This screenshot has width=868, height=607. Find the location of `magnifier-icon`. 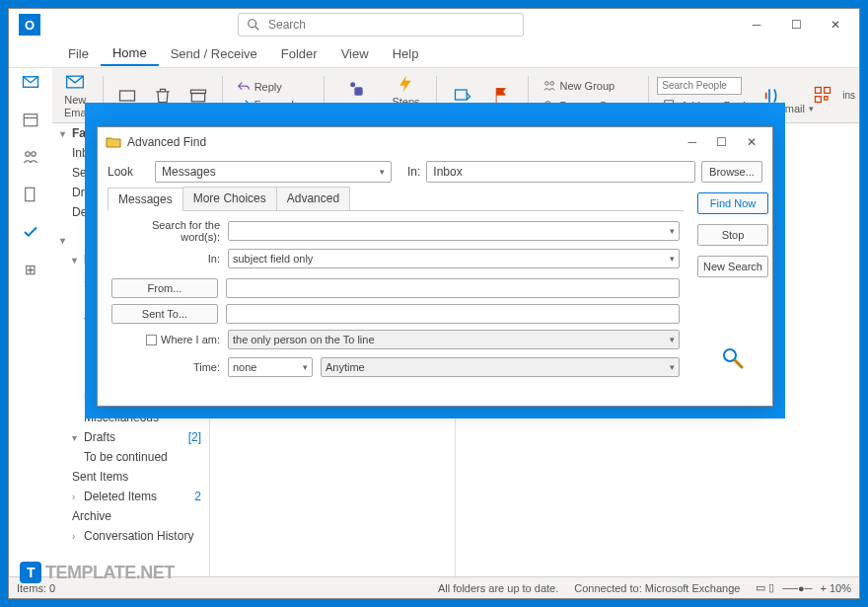

magnifier-icon is located at coordinates (733, 358).